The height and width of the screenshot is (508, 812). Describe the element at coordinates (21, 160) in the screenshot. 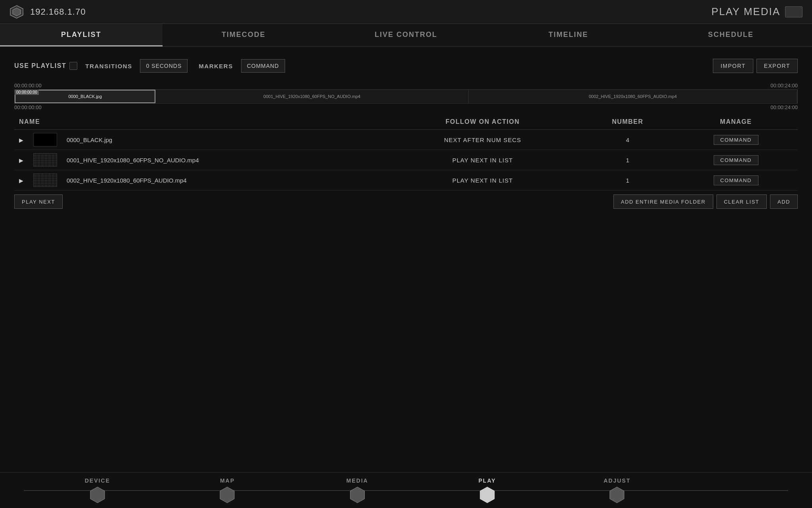

I see `play-row-2-button: ▶` at that location.